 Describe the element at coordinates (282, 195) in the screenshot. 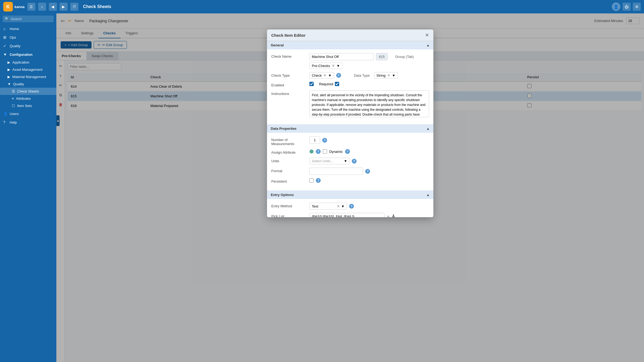

I see `entry-options-section-label: Entry Options` at that location.